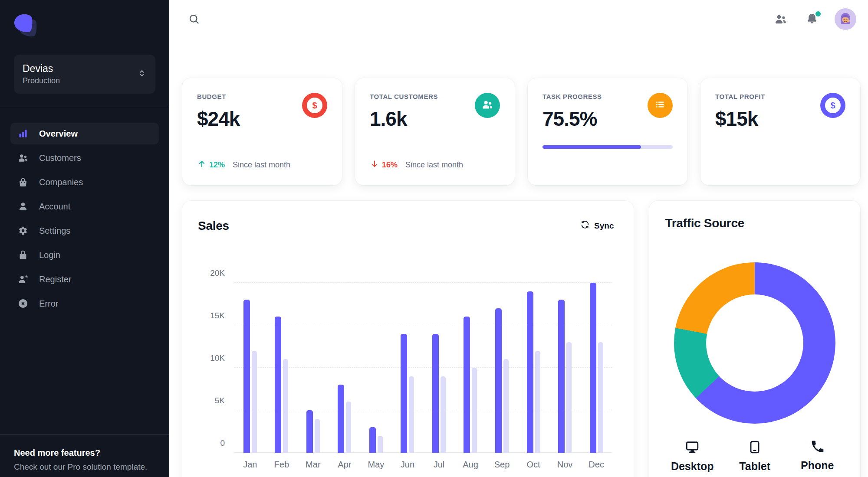 This screenshot has width=868, height=477. What do you see at coordinates (58, 134) in the screenshot?
I see `sidebar-item-label: Overview` at bounding box center [58, 134].